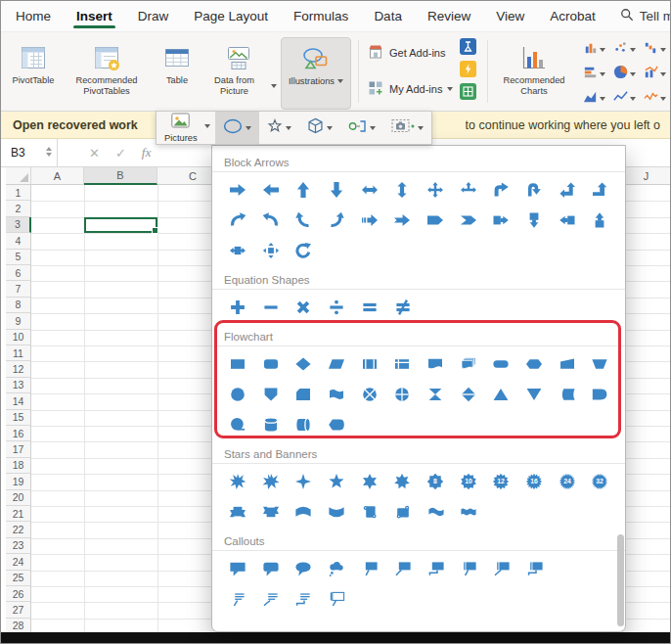 The width and height of the screenshot is (671, 644). What do you see at coordinates (435, 219) in the screenshot?
I see `pentagon-arrow-icon` at bounding box center [435, 219].